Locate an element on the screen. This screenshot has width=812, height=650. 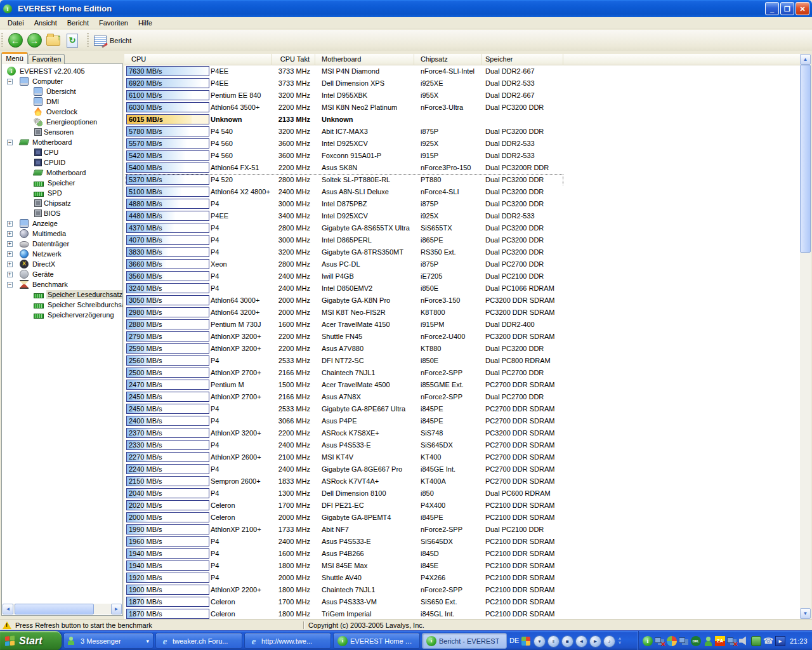
language-indicator: DE is located at coordinates (514, 640).